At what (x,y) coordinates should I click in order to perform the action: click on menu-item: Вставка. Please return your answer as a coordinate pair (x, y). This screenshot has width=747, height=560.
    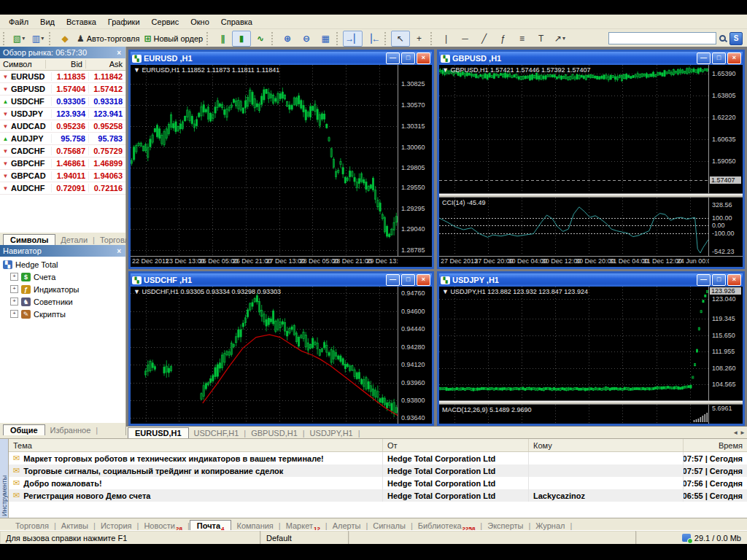
    Looking at the image, I should click on (82, 22).